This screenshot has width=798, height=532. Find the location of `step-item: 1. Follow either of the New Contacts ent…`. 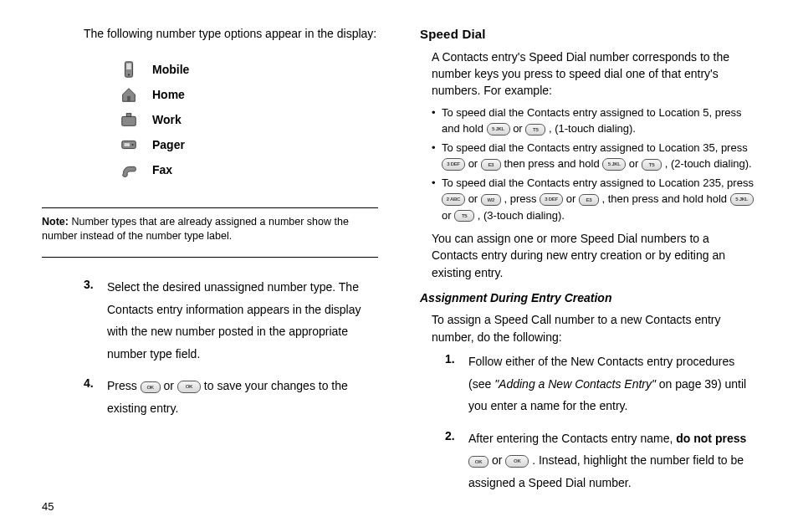

step-item: 1. Follow either of the New Contacts ent… is located at coordinates (601, 384).